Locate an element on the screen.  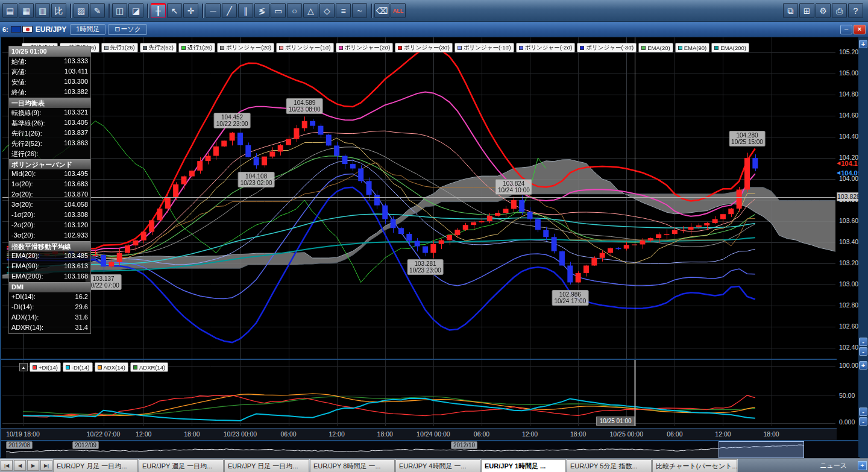
dmi-zoom-out-button: - is located at coordinates (863, 412).